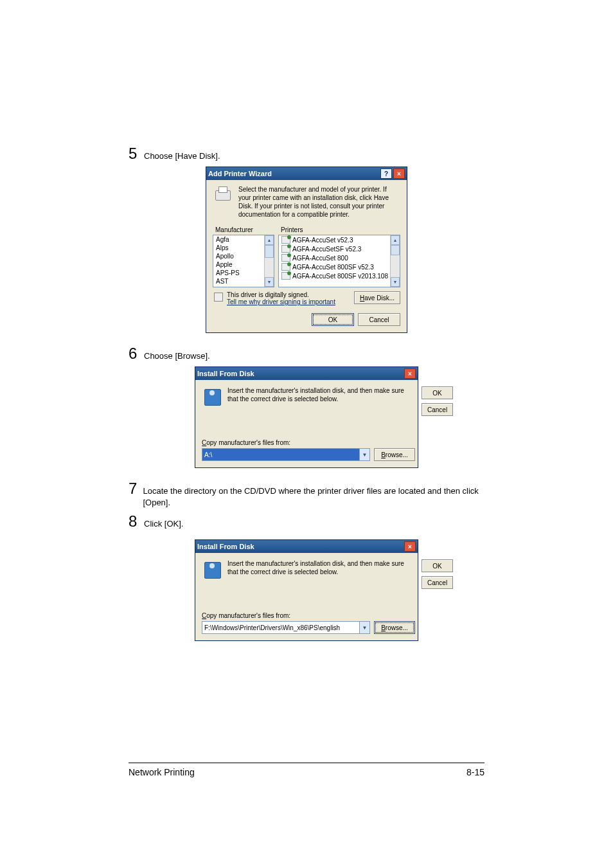  Describe the element at coordinates (321, 397) in the screenshot. I see `install1-msg: Insert the manufacturer's installation d…` at that location.